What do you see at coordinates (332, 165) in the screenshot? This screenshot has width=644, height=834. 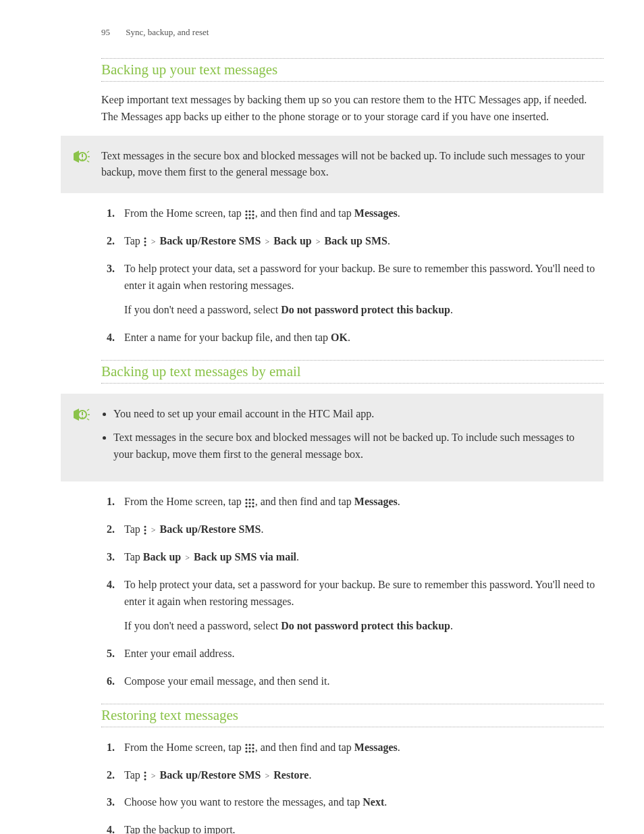 I see `note-box: Text messages in the secure box and bloc…` at bounding box center [332, 165].